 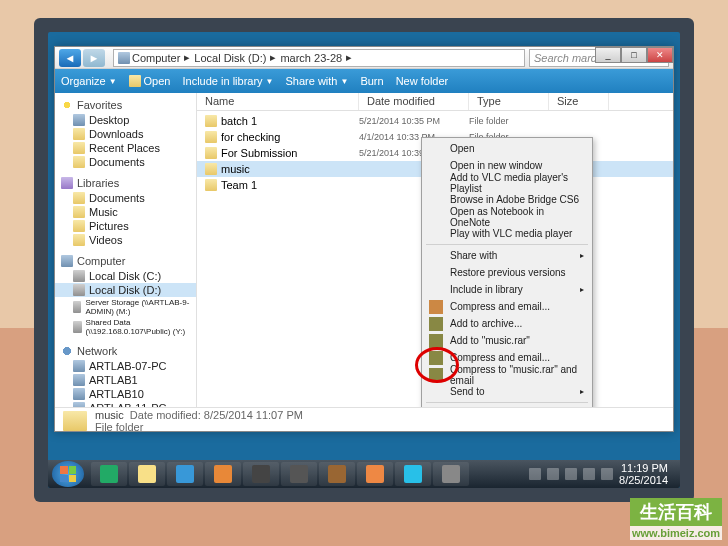 What do you see at coordinates (435, 121) in the screenshot?
I see `file-row: batch 15/21/2014 10:35 PMFile folder` at bounding box center [435, 121].